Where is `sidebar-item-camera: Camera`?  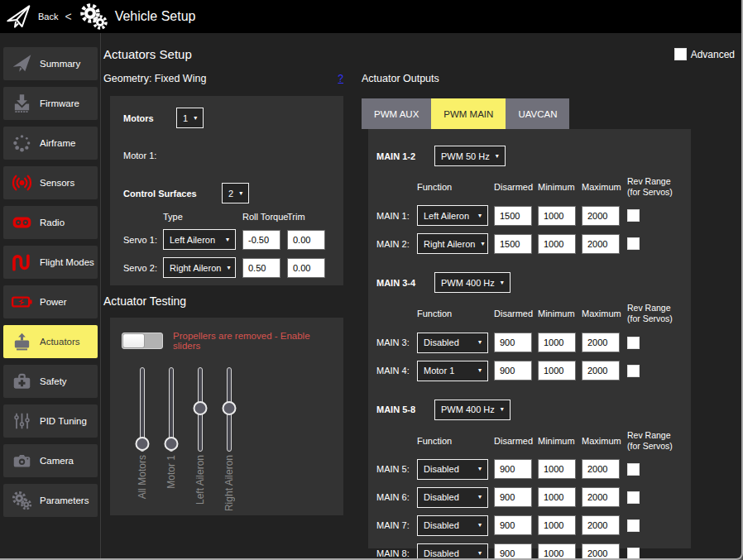
sidebar-item-camera: Camera is located at coordinates (50, 461).